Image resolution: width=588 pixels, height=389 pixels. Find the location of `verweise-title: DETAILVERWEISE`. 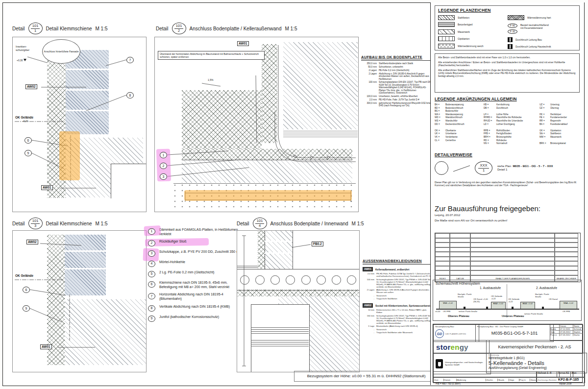

verweise-title: DETAILVERWEISE is located at coordinates (507, 155).